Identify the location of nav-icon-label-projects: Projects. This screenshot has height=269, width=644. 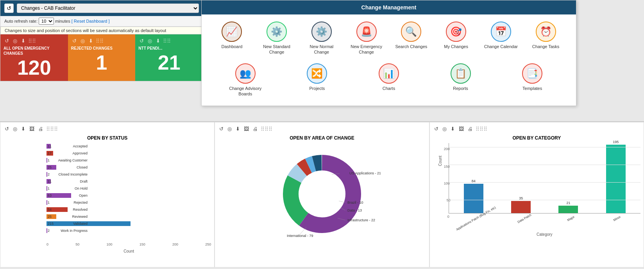
(317, 88).